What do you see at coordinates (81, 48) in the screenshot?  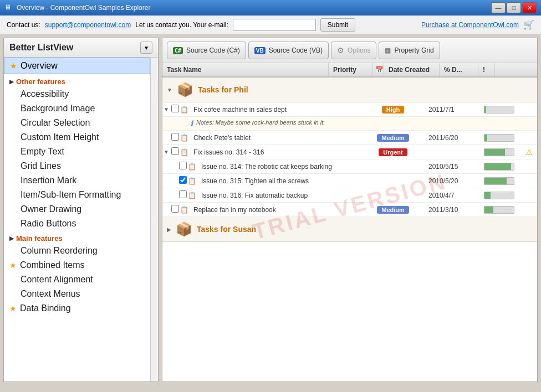 I see `sidebar-header: Better ListView ▼` at bounding box center [81, 48].